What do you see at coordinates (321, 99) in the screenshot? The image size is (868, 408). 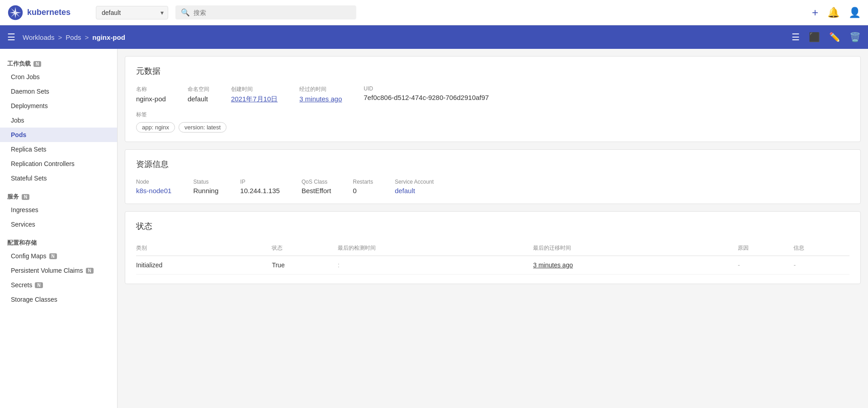 I see `meta-elapsed-value: 3 minutes ago` at bounding box center [321, 99].